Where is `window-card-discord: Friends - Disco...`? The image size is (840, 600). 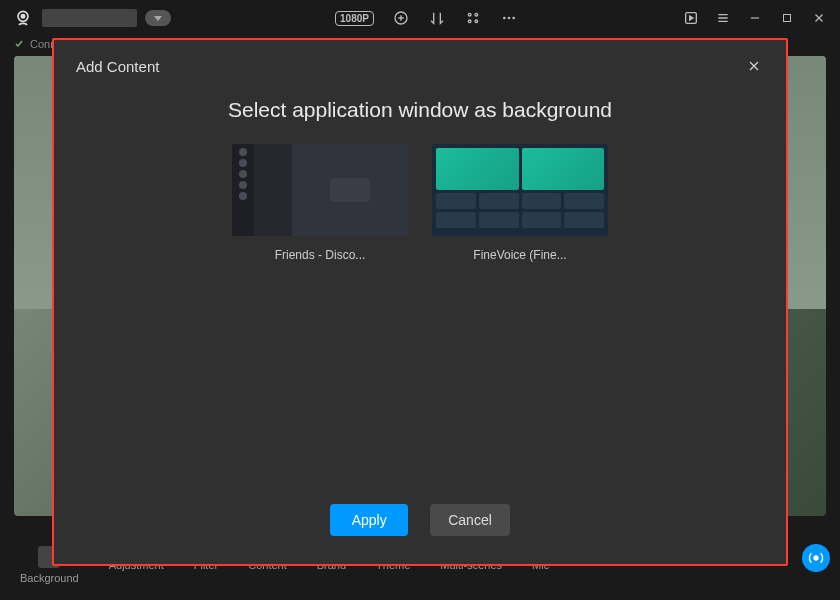 window-card-discord: Friends - Disco... is located at coordinates (320, 203).